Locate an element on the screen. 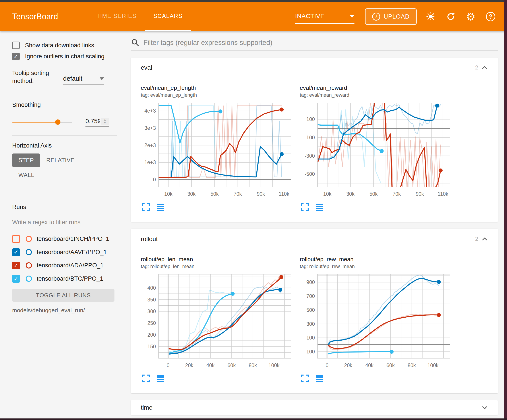  axis-option-relative: RELATIVE is located at coordinates (60, 160).